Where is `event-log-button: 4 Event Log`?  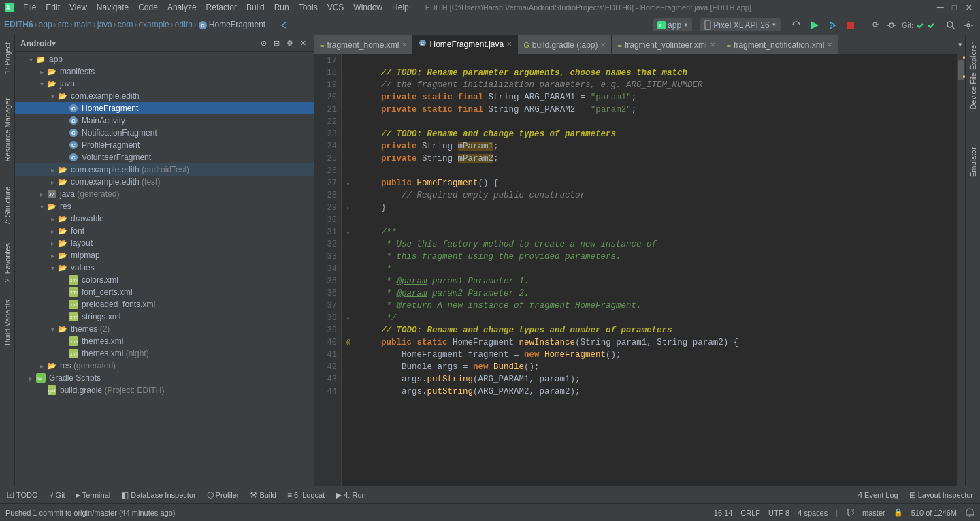
event-log-button: 4 Event Log is located at coordinates (878, 495).